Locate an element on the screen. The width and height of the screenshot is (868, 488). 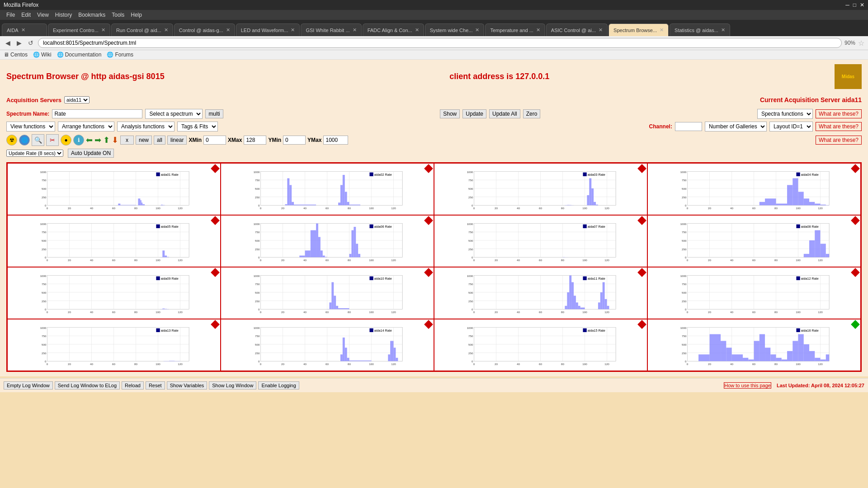
menu-history: History is located at coordinates (63, 15).